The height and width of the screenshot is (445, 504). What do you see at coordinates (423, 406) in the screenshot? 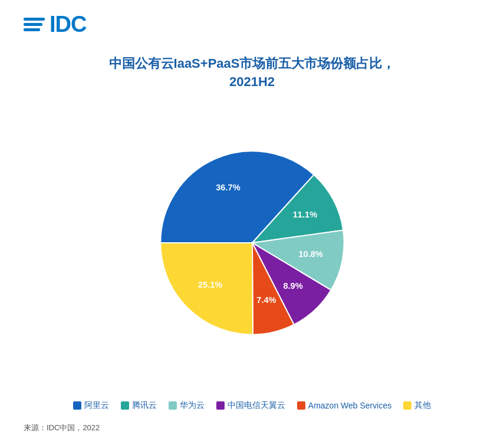
I see `legend-label: 其他` at bounding box center [423, 406].